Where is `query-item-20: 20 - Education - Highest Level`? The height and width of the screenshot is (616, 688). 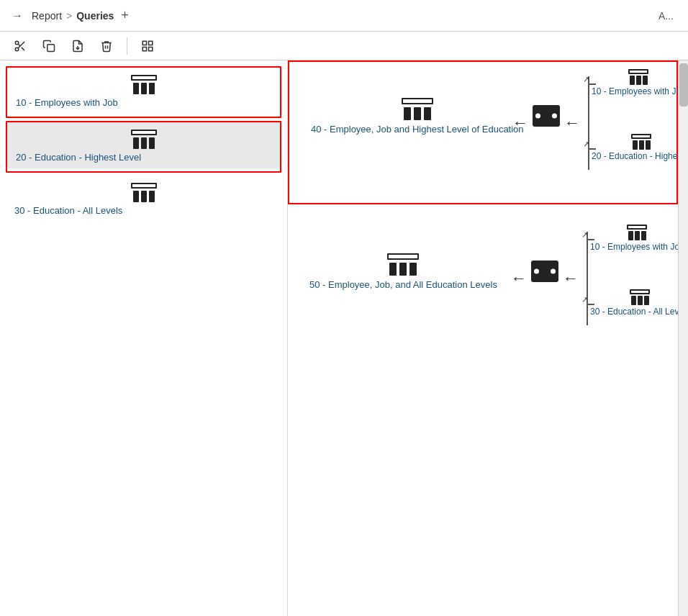
query-item-20: 20 - Education - Highest Level is located at coordinates (144, 145).